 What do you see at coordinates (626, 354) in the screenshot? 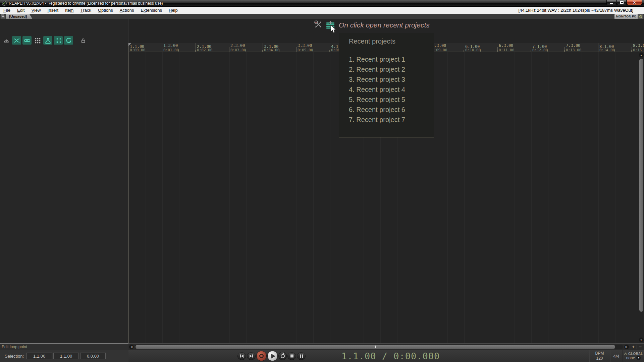
I see `chevron-up-icon` at bounding box center [626, 354].